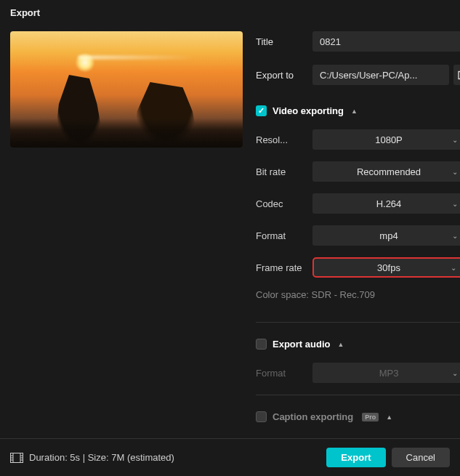 Image resolution: width=460 pixels, height=476 pixels. What do you see at coordinates (358, 373) in the screenshot?
I see `audio-format-row: Format MP3 ⌄` at bounding box center [358, 373].